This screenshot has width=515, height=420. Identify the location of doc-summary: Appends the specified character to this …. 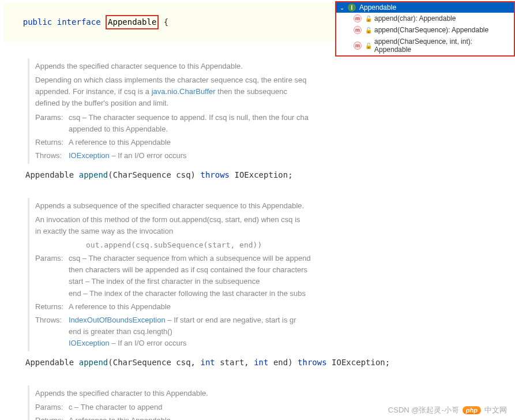
(275, 393).